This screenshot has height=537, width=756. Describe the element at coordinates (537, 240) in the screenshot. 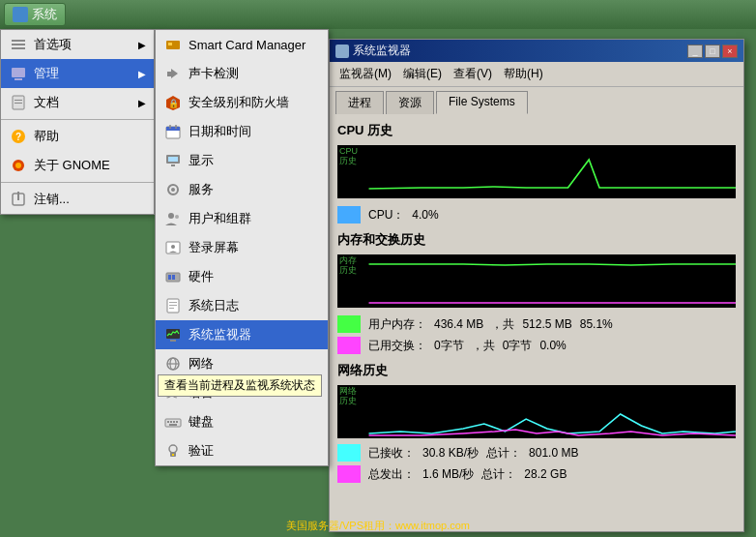

I see `memory-section-title: 内存和交换历史` at that location.